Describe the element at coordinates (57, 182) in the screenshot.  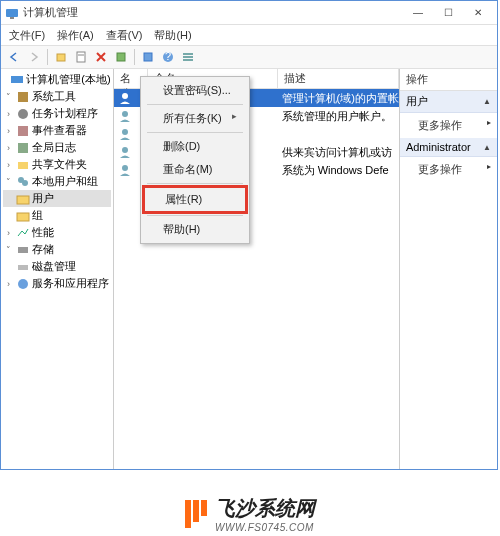
I see `tree-localug: ˅本地用户和组` at that location.